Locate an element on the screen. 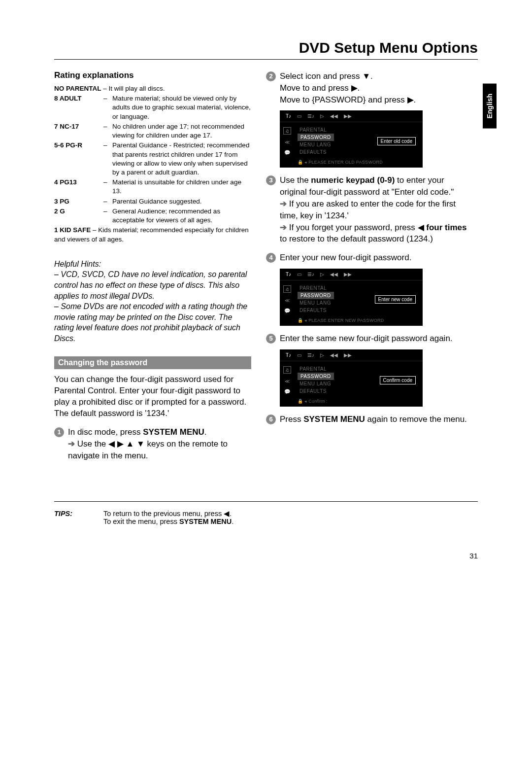  step-number-icon: 5 is located at coordinates (271, 339).